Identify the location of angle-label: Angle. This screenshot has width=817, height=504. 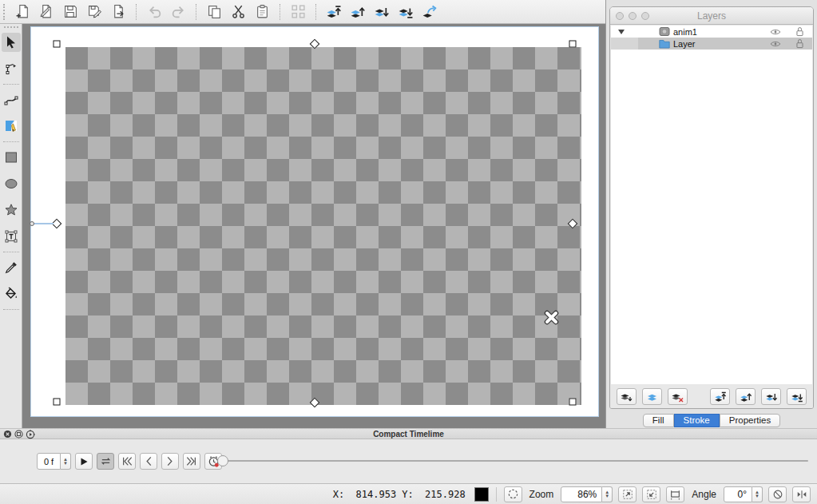
(704, 494).